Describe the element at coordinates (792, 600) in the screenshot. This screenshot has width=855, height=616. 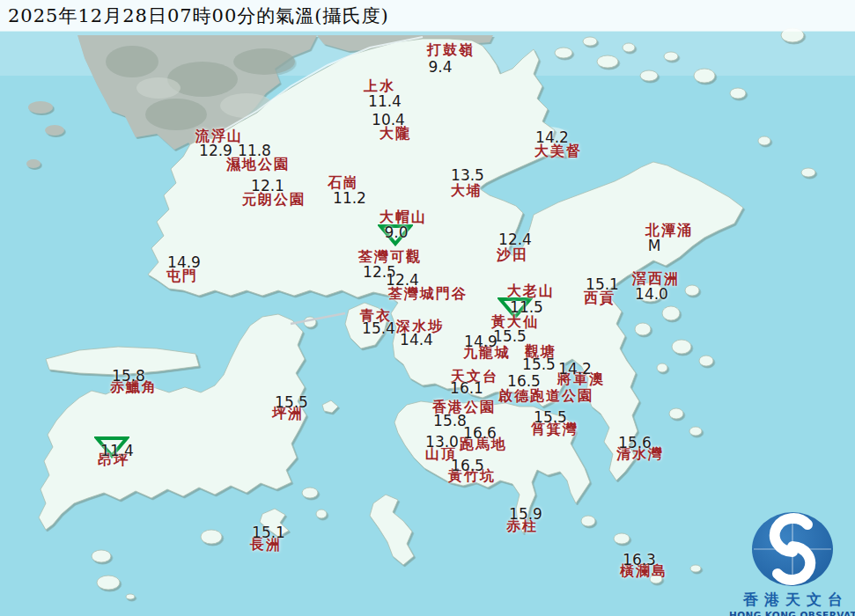
I see `hko-logo-chinese-name: 香港天文台` at that location.